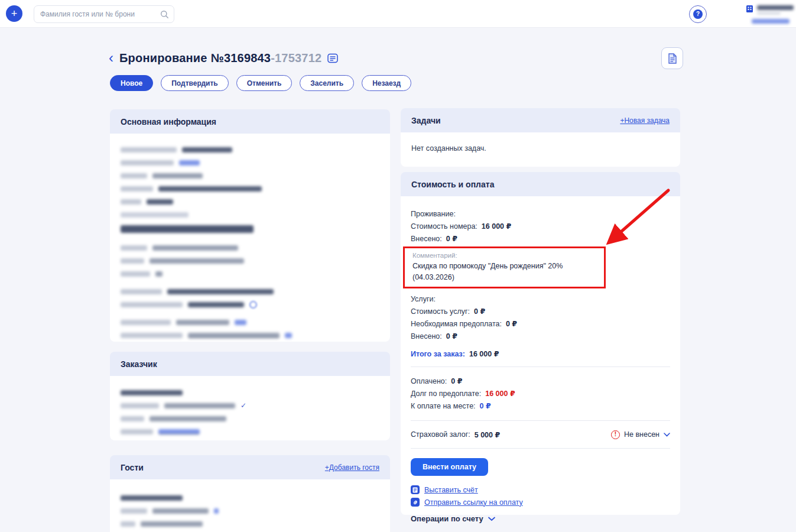  Describe the element at coordinates (641, 435) in the screenshot. I see `deposit-status: ! Не внесен` at that location.